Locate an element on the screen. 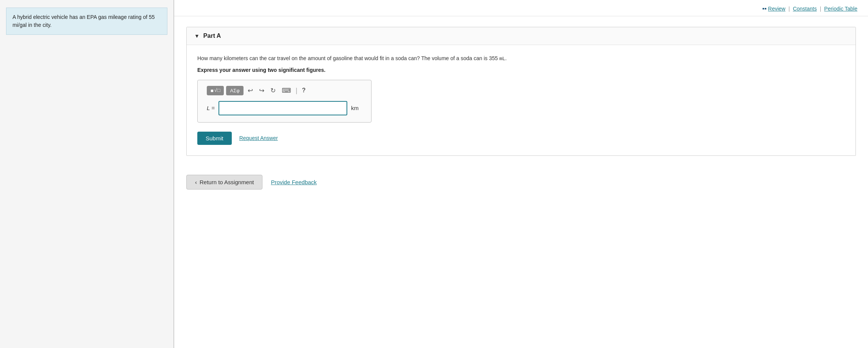 The height and width of the screenshot is (348, 868). part-a-chevron-icon: ▼ is located at coordinates (197, 36).